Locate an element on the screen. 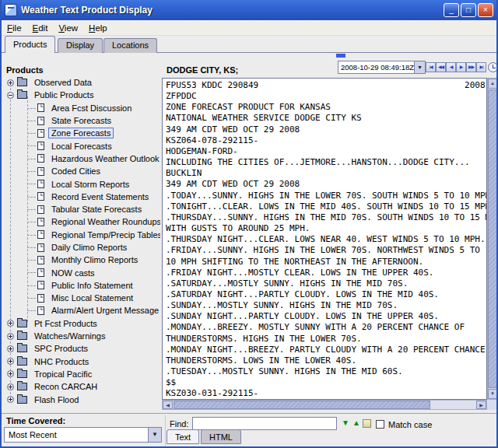 This screenshot has width=498, height=448. tree-item-daily-climo-reports: Daily Climo Reports is located at coordinates (82, 247).